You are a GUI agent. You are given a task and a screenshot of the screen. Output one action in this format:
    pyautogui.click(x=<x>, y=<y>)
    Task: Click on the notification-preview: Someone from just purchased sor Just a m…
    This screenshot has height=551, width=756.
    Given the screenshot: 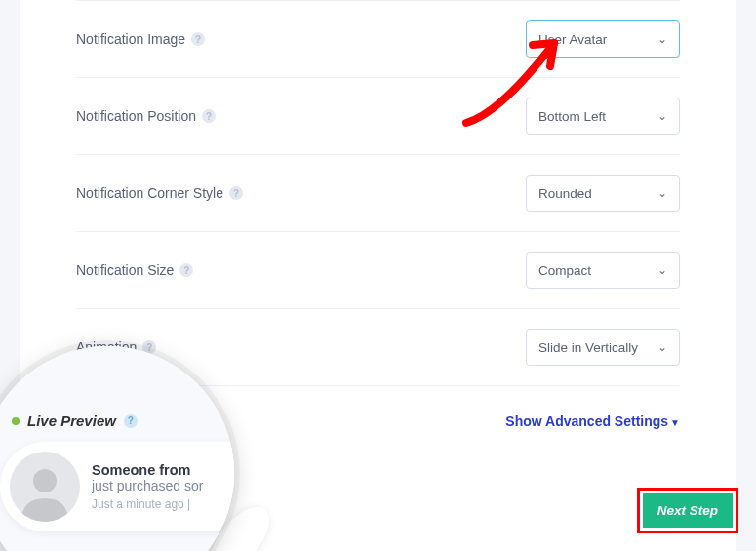 What is the action you would take?
    pyautogui.click(x=117, y=487)
    